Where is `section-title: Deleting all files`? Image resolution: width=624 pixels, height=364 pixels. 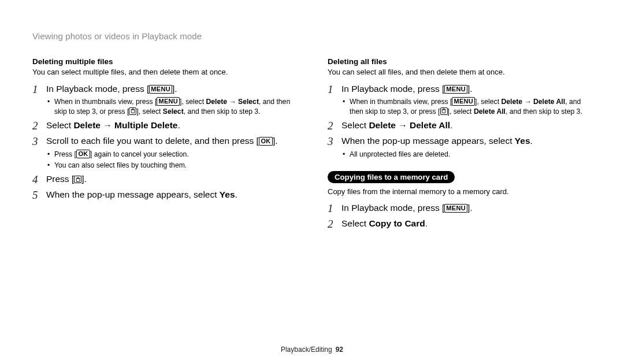 section-title: Deleting all files is located at coordinates (460, 61).